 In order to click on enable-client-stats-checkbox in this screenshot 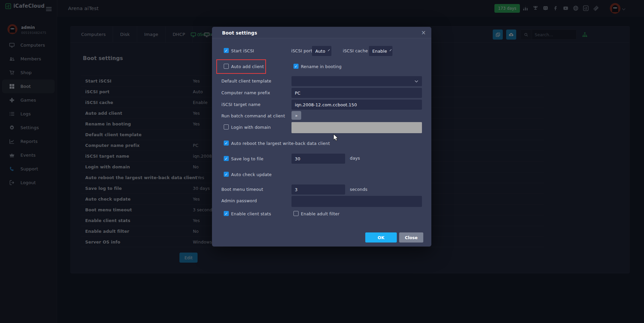, I will do `click(226, 213)`.